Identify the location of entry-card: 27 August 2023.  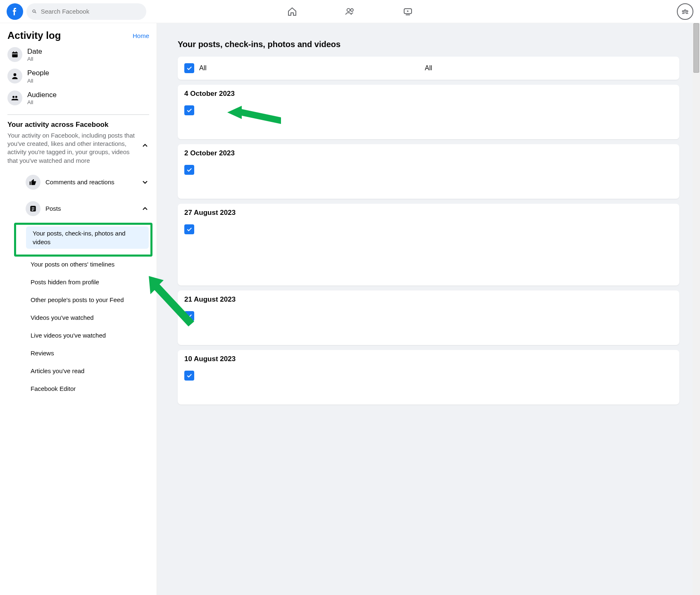
(429, 245).